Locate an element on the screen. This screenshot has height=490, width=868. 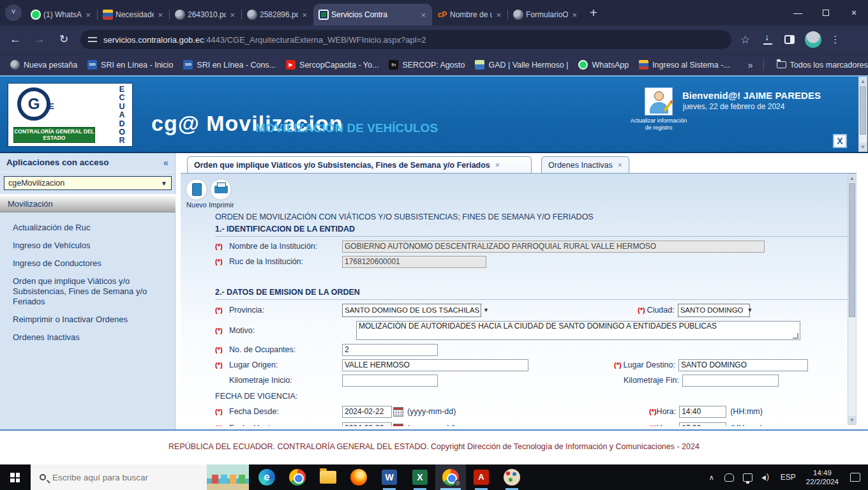
bookmark-ingreso: Ingreso al Sistema -... is located at coordinates (684, 65).